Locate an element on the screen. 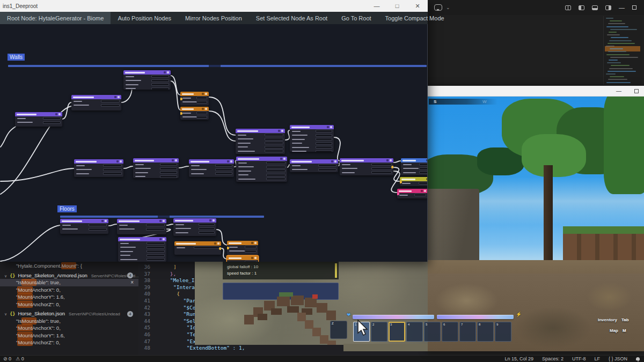  bell-icon is located at coordinates (638, 359).